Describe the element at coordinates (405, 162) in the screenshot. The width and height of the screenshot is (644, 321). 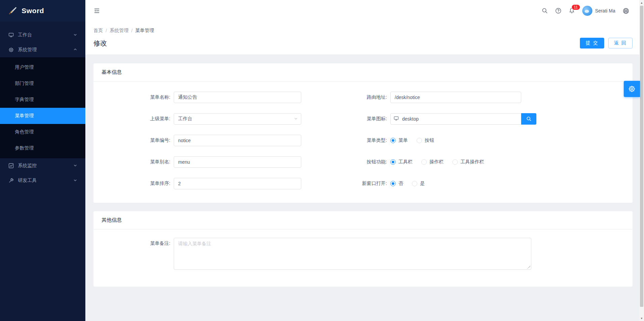
I see `radio-label: 工具栏` at that location.